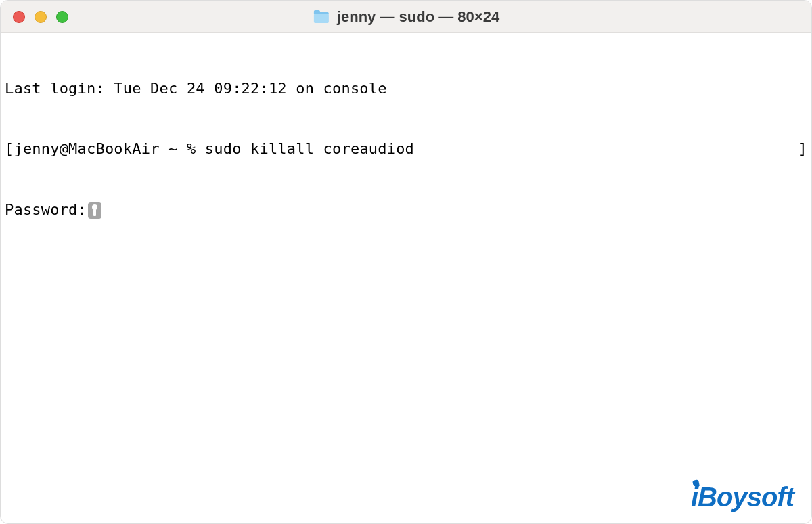 This screenshot has height=524, width=812. I want to click on last-login-line: Last login: Tue Dec 24 09:22:12 on conso…, so click(406, 89).